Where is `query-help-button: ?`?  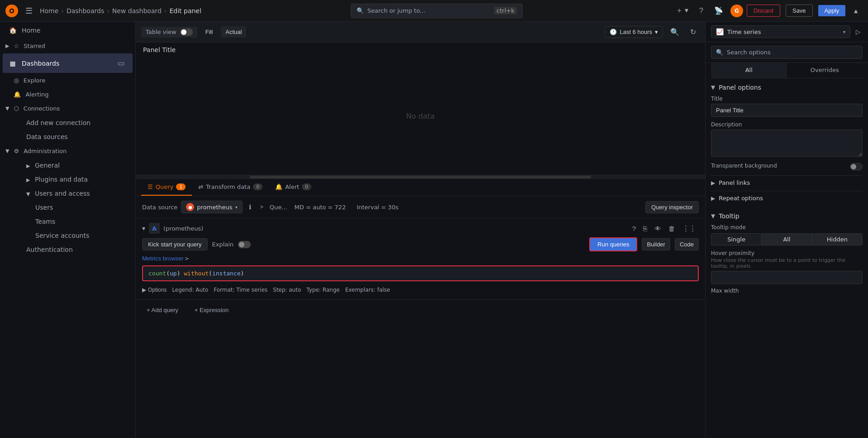 query-help-button: ? is located at coordinates (634, 228).